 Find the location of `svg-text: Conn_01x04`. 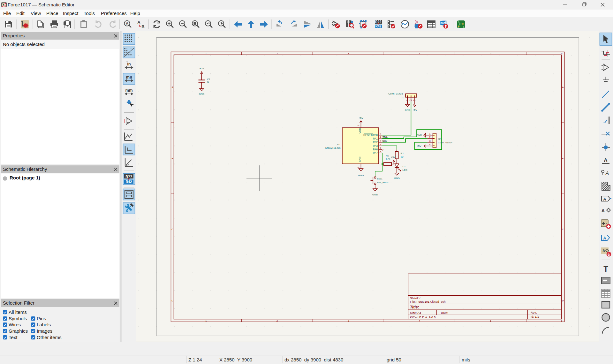

svg-text: Conn_01x04 is located at coordinates (445, 142).